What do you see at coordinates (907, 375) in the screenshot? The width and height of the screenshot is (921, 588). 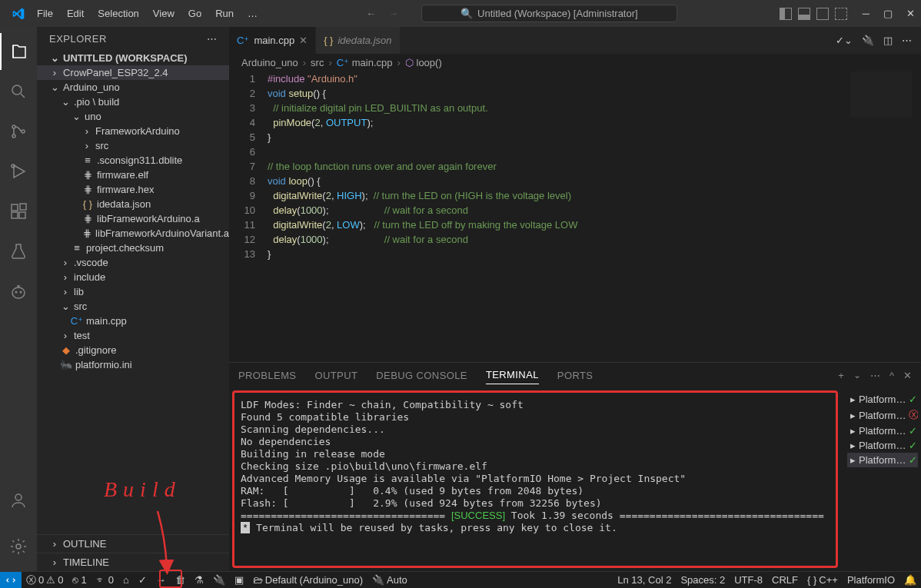 I see `close-panel-icon: ✕` at bounding box center [907, 375].